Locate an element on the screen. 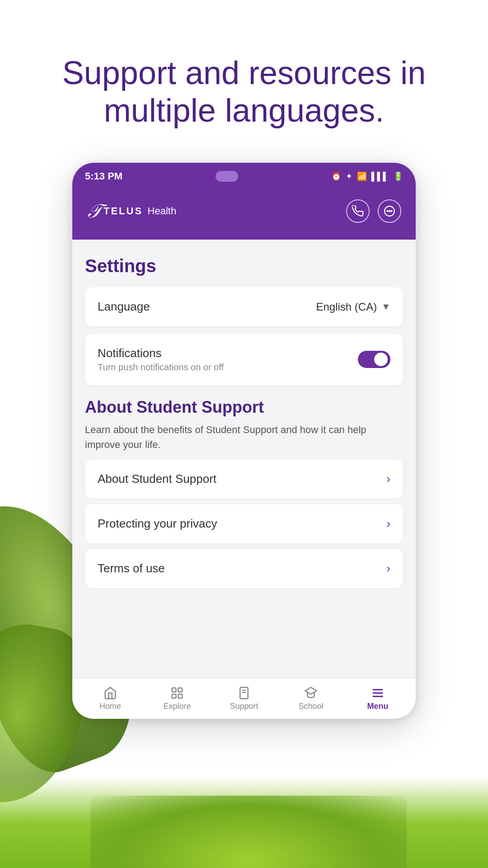 The height and width of the screenshot is (868, 488). header-action-icons is located at coordinates (374, 211).